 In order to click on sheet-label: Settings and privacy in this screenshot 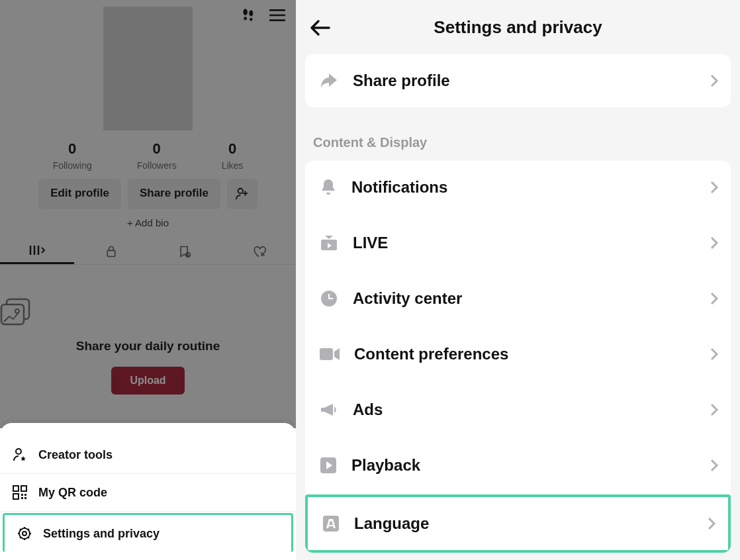, I will do `click(101, 534)`.